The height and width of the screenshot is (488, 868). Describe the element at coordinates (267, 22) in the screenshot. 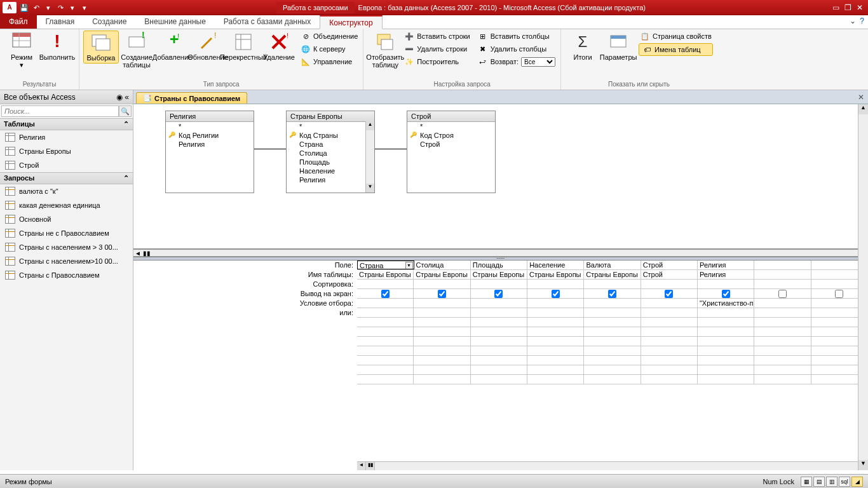

I see `tab-dbtools: Работа с базами данных` at that location.